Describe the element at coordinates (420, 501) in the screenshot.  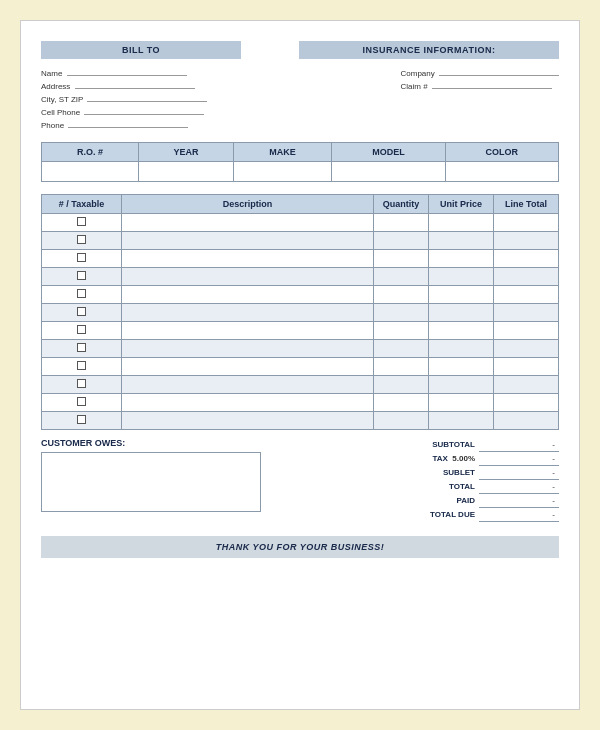
I see `paid-row: PAID -` at that location.